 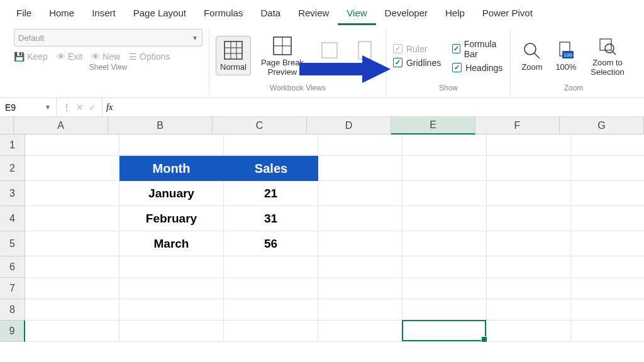 What do you see at coordinates (532, 55) in the screenshot?
I see `zoom-button: Zoom` at bounding box center [532, 55].